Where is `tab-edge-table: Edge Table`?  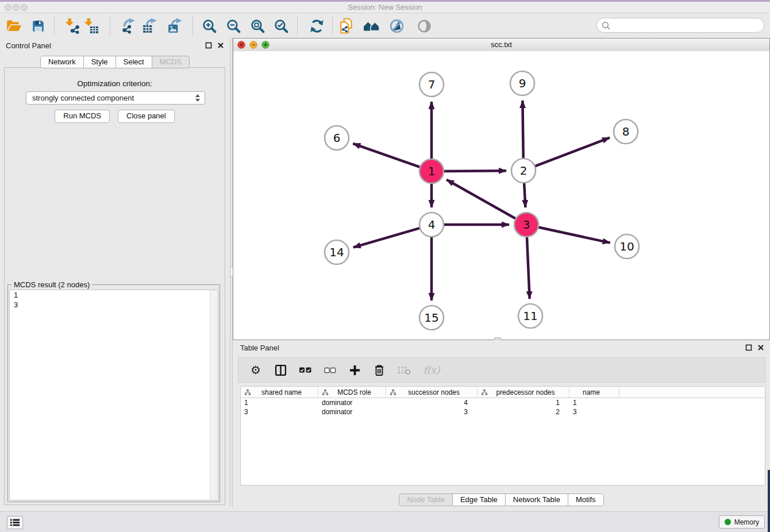
tab-edge-table: Edge Table is located at coordinates (479, 500).